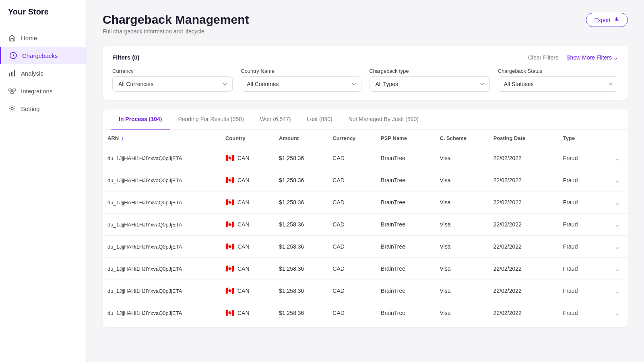  What do you see at coordinates (301, 84) in the screenshot?
I see `country-select: All Countries Canada United States Unite…` at bounding box center [301, 84].